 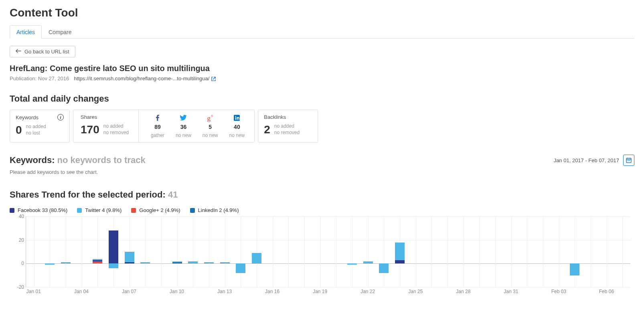 I want to click on share-col-twitter: 36no new, so click(x=184, y=126).